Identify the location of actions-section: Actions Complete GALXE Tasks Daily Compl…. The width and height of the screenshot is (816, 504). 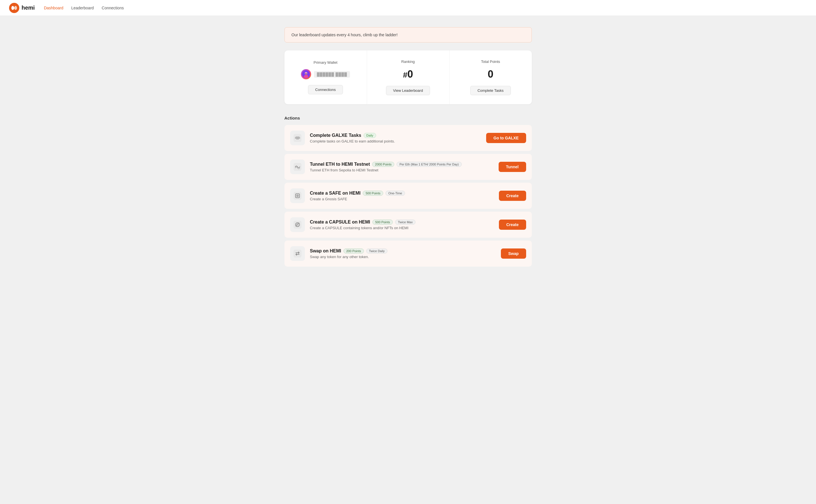
(408, 191).